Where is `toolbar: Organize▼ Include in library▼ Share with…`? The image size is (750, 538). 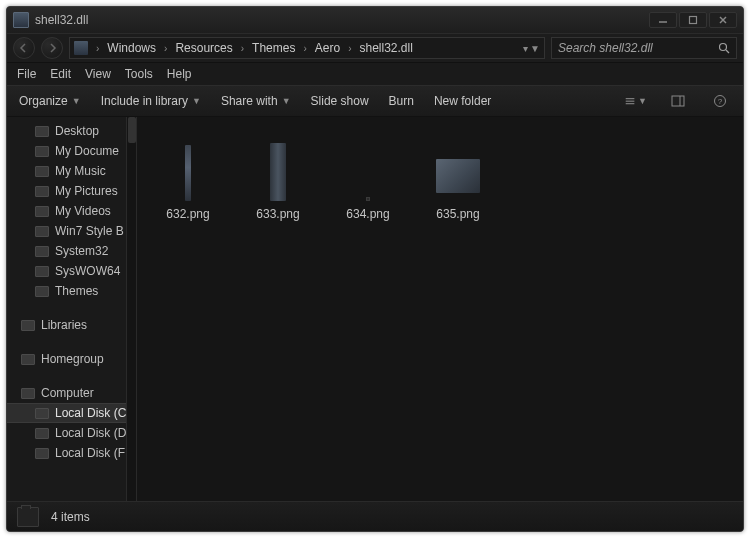 toolbar: Organize▼ Include in library▼ Share with… is located at coordinates (375, 101).